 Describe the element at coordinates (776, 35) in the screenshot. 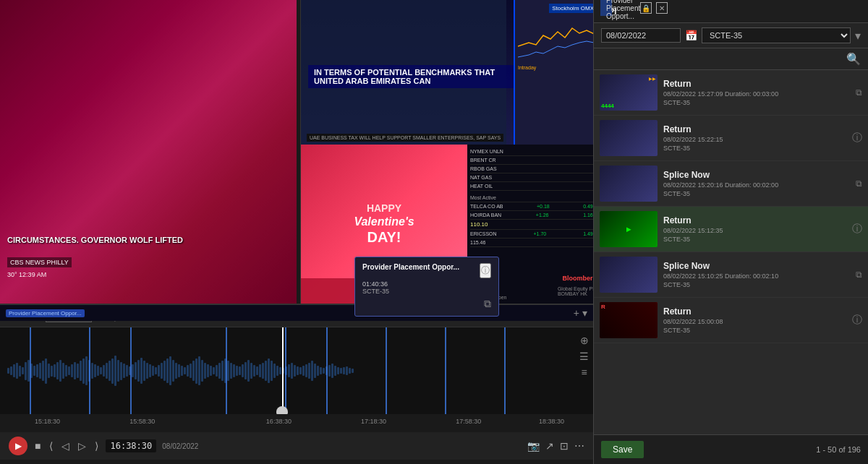

I see `event-type-filter: SCTE-35 All Splice Now Return` at that location.